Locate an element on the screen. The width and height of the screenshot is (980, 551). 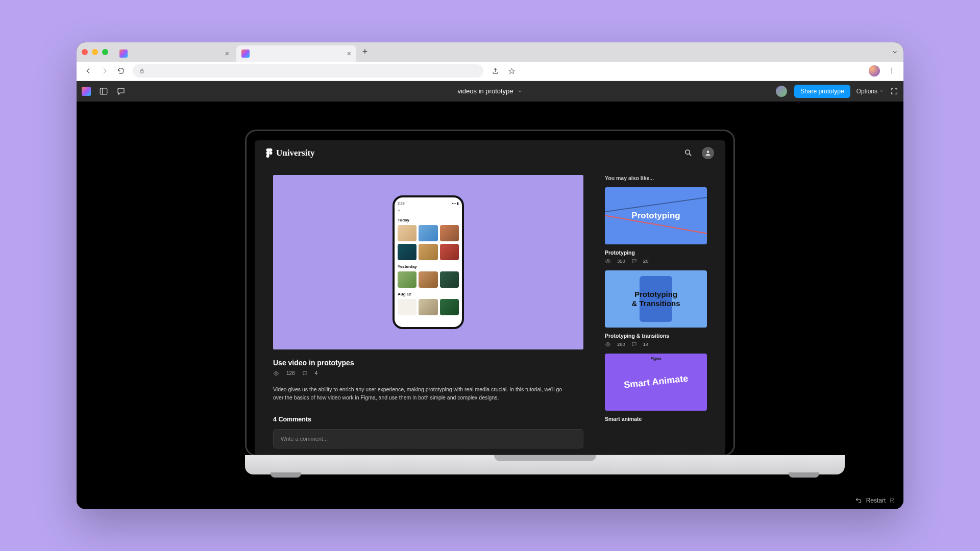
address-bar is located at coordinates (490, 71).